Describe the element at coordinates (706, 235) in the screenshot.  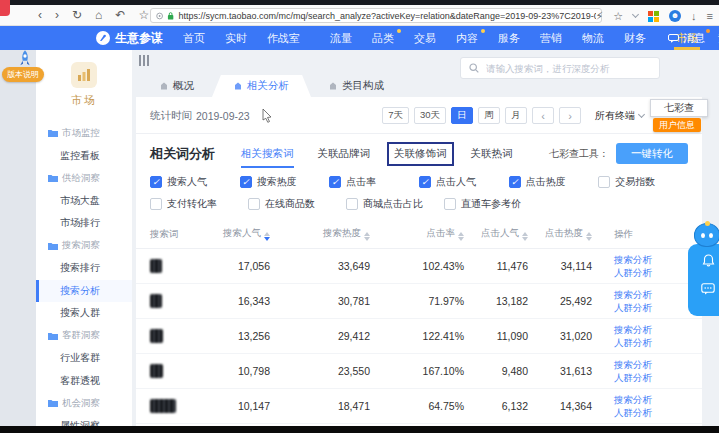
I see `mascot-icon` at that location.